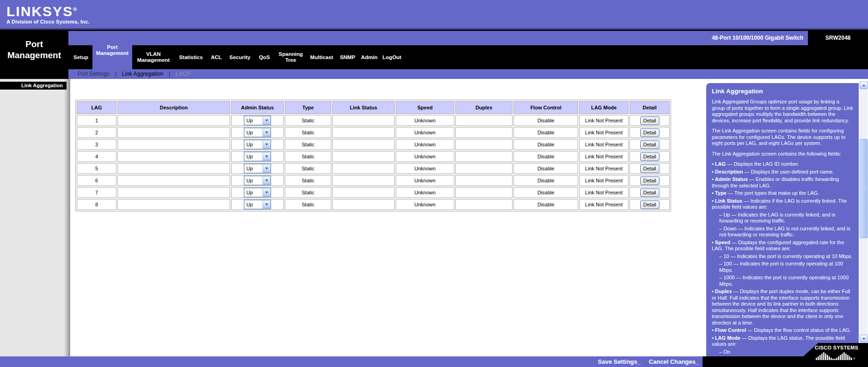 This screenshot has width=868, height=367. What do you see at coordinates (782, 220) in the screenshot?
I see `help-panel: Link Aggregation Link Aggregated Groups …` at bounding box center [782, 220].